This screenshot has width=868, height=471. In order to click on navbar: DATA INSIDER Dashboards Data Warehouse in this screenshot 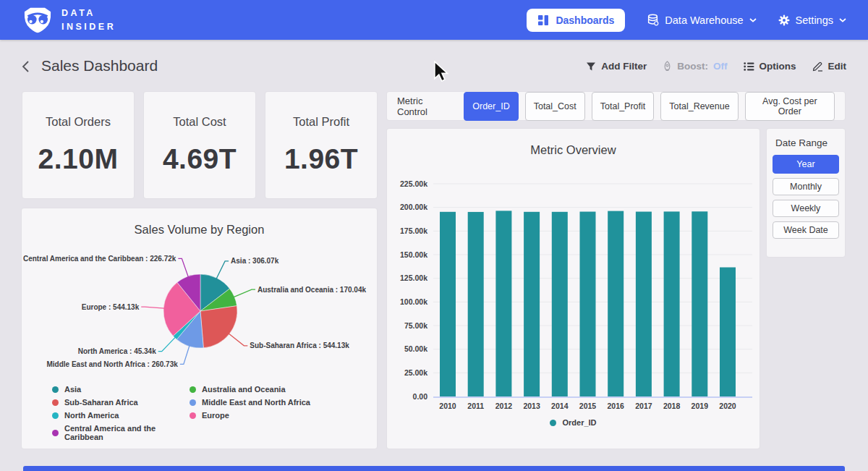, I will do `click(434, 20)`.